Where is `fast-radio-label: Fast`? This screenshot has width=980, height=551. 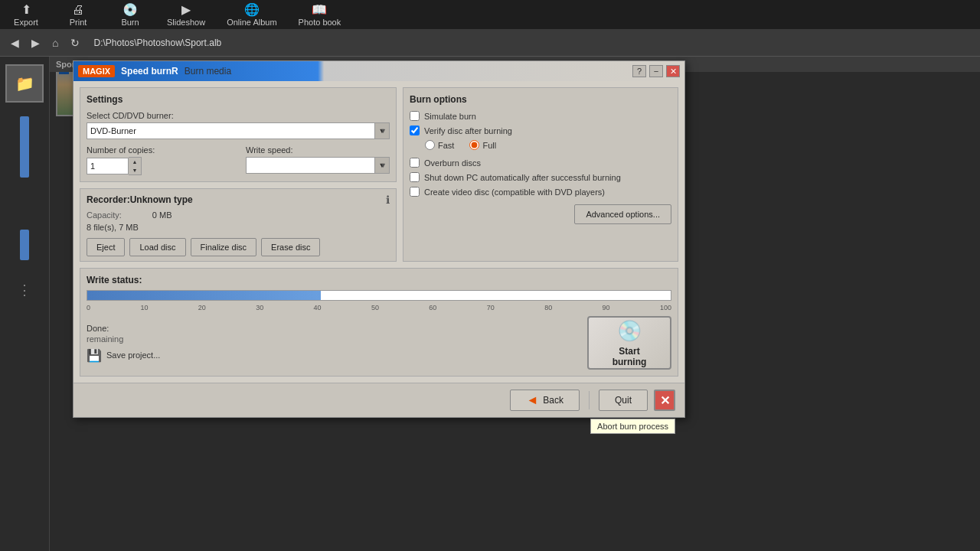
fast-radio-label: Fast is located at coordinates (439, 145).